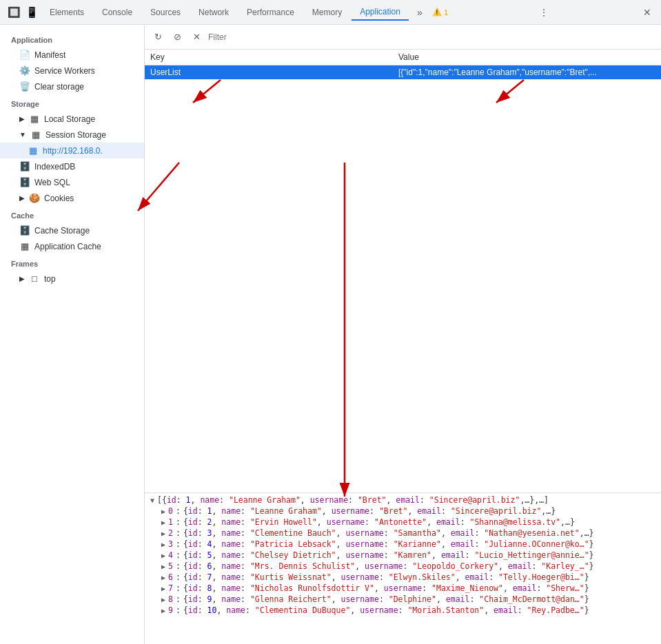 Image resolution: width=661 pixels, height=644 pixels. Describe the element at coordinates (171, 533) in the screenshot. I see `json-index: 2` at that location.